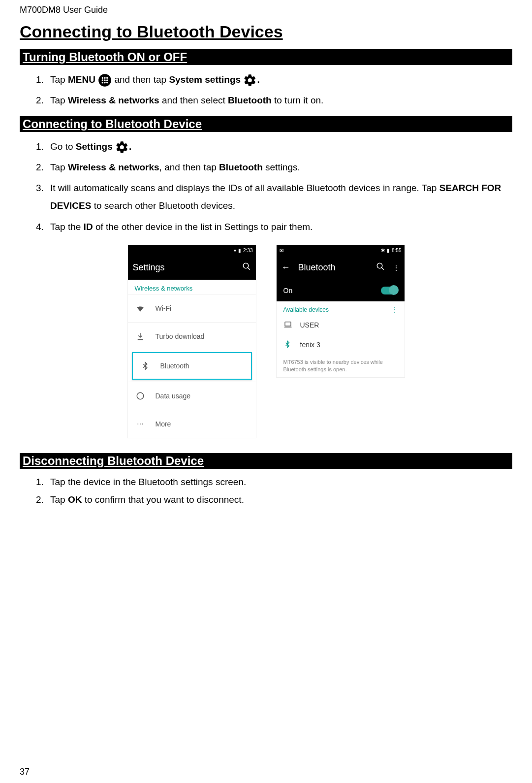 This screenshot has height=783, width=532. What do you see at coordinates (163, 206) in the screenshot?
I see `text: to search other Bluetooth devices.` at bounding box center [163, 206].